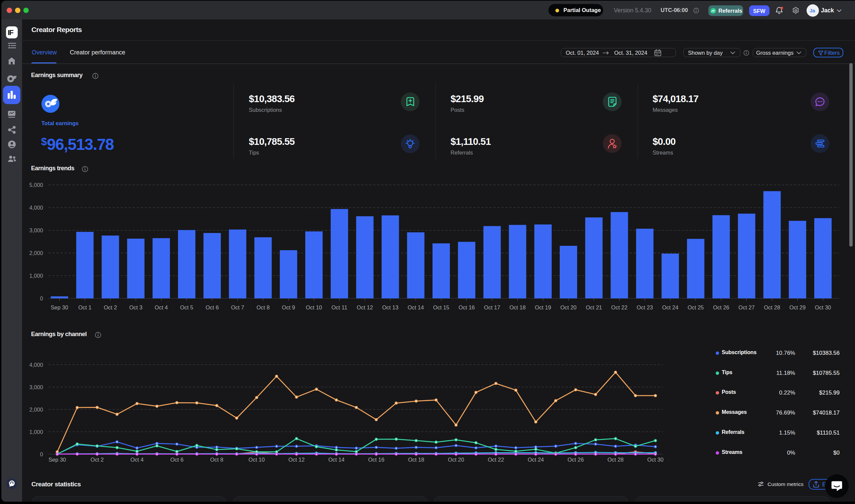 This screenshot has height=504, width=855. I want to click on svg-text: Oct 5, so click(187, 307).